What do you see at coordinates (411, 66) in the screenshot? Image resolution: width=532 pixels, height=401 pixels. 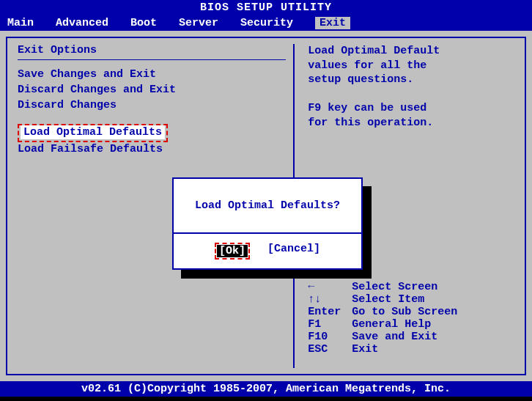 I see `help-line: values for all the` at bounding box center [411, 66].